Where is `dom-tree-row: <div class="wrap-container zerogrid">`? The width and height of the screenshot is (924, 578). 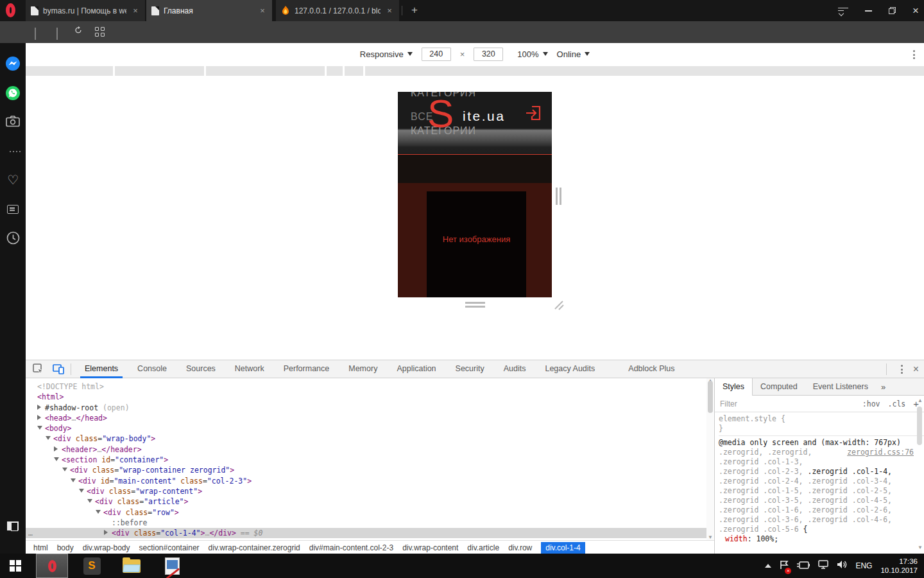
dom-tree-row: <div class="wrap-container zerogrid"> is located at coordinates (370, 470).